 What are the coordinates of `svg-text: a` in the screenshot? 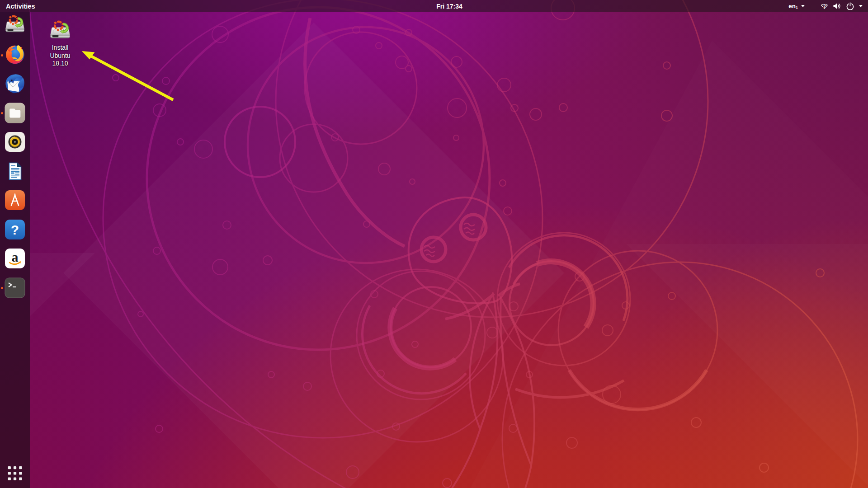 It's located at (15, 257).